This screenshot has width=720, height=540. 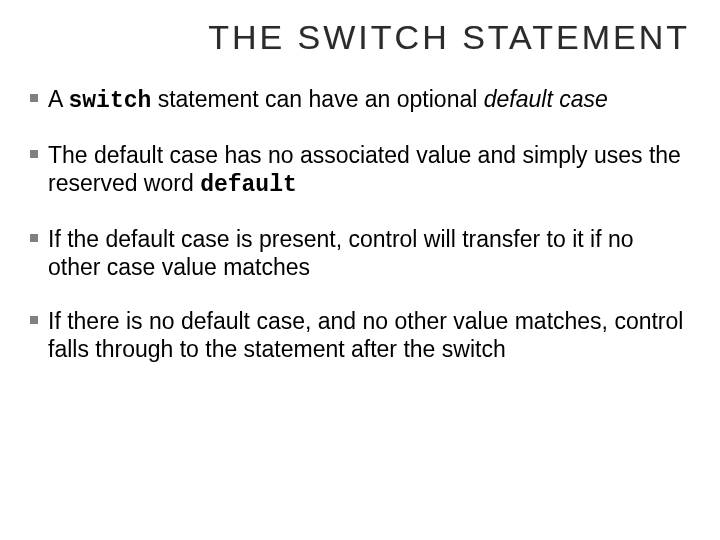 I want to click on bullet-1: A switch statement can have an optional …, so click(x=360, y=100).